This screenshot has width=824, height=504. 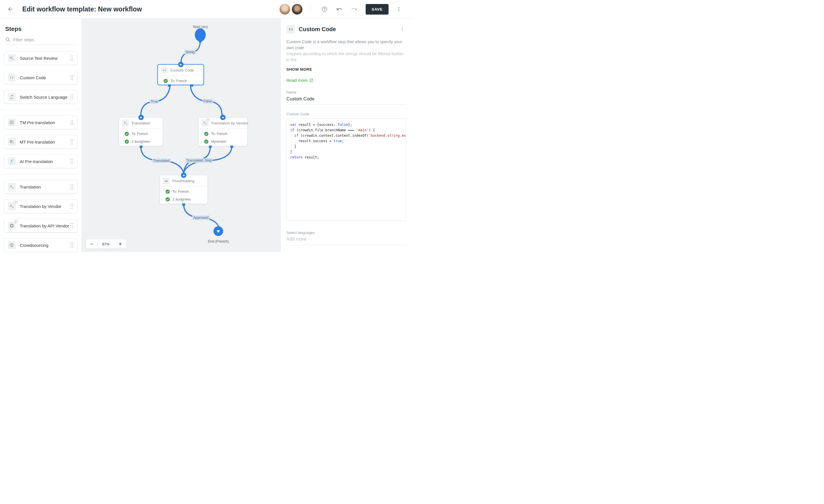 I want to click on step-label: Crowdsourcing, so click(x=34, y=245).